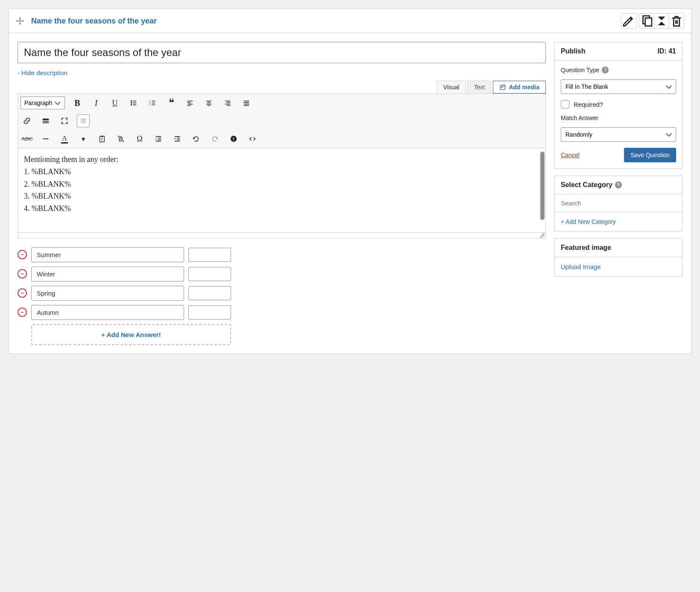  Describe the element at coordinates (46, 139) in the screenshot. I see `hr-icon` at that location.